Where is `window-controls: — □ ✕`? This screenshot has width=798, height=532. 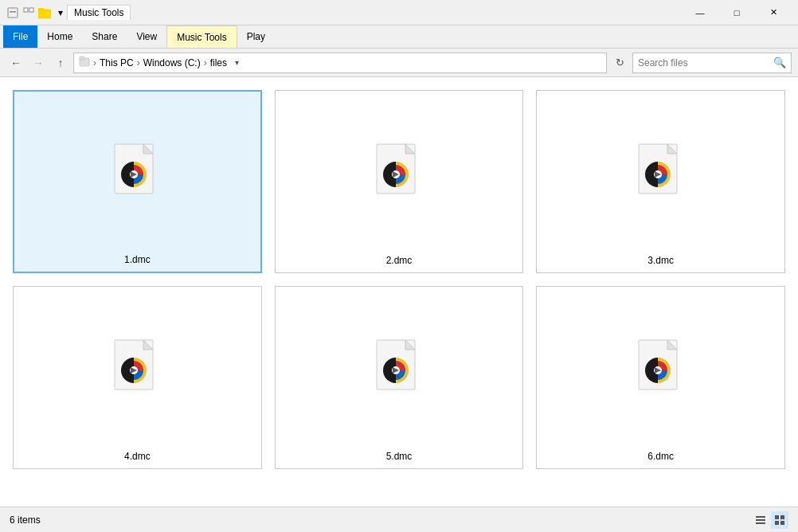 window-controls: — □ ✕ is located at coordinates (737, 13).